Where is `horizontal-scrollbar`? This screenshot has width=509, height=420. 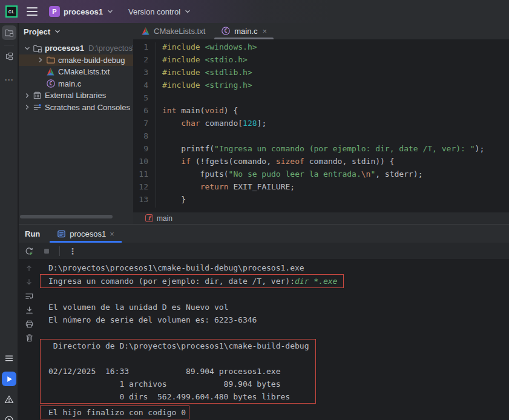 horizontal-scrollbar is located at coordinates (67, 217).